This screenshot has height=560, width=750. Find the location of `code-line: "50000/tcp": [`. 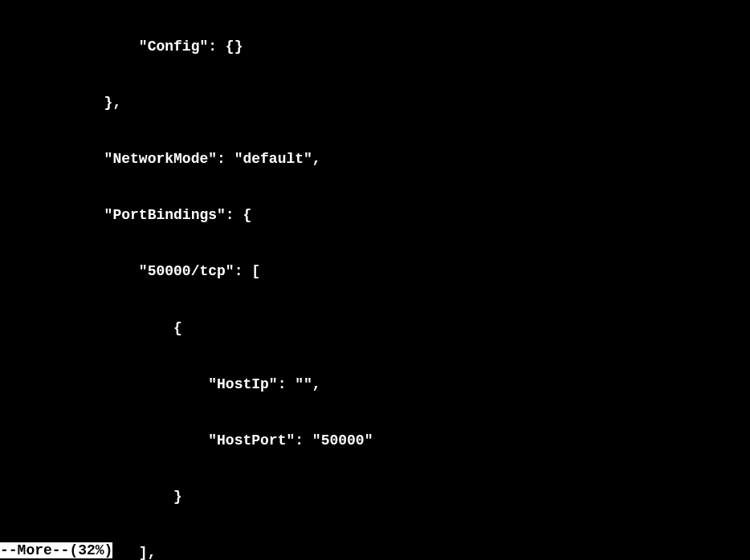

code-line: "50000/tcp": [ is located at coordinates (375, 271).